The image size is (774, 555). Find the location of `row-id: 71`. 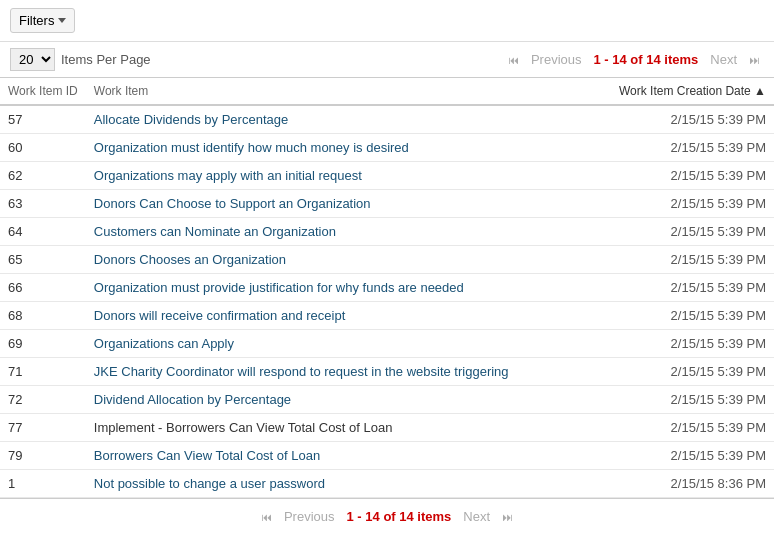

row-id: 71 is located at coordinates (43, 372).